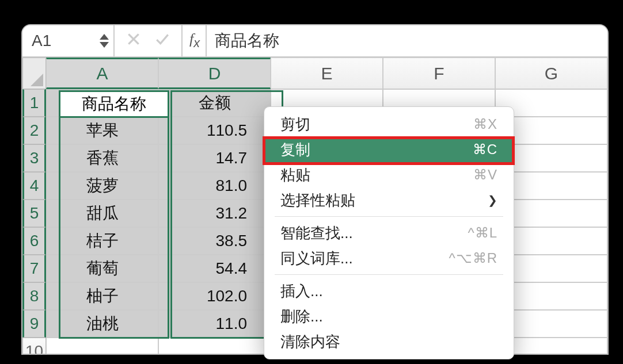 The width and height of the screenshot is (623, 364). Describe the element at coordinates (552, 74) in the screenshot. I see `col-header-g: G` at that location.